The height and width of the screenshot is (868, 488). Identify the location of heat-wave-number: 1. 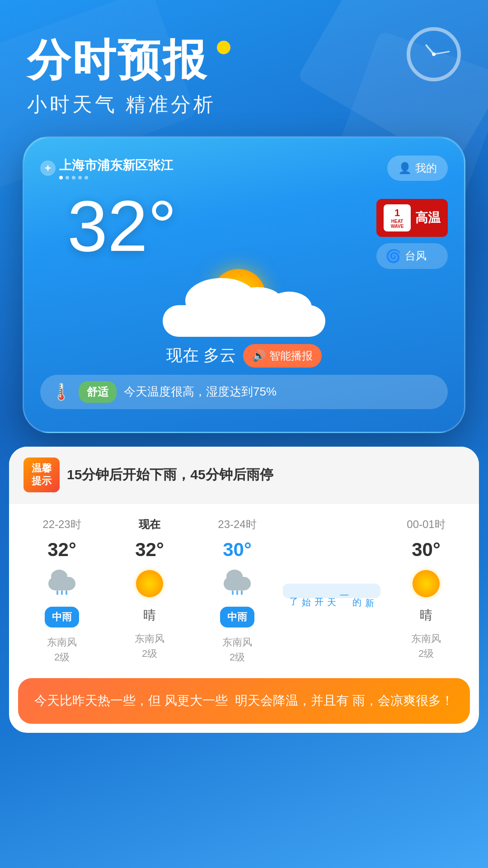
(397, 213).